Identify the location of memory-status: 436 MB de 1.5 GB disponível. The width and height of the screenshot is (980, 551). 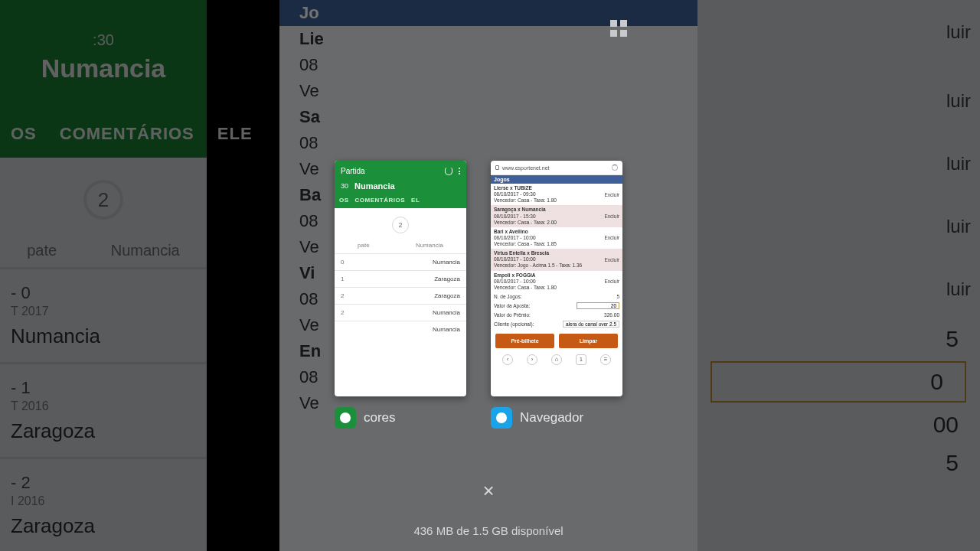
(488, 531).